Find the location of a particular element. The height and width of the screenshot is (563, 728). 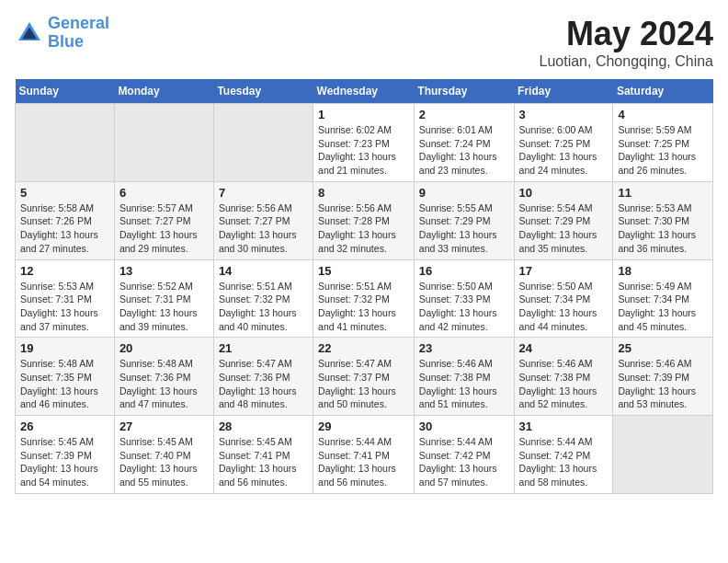

calendar-week-row: 26Sunrise: 5:45 AMSunset: 7:39 PMDayligh… is located at coordinates (364, 454).